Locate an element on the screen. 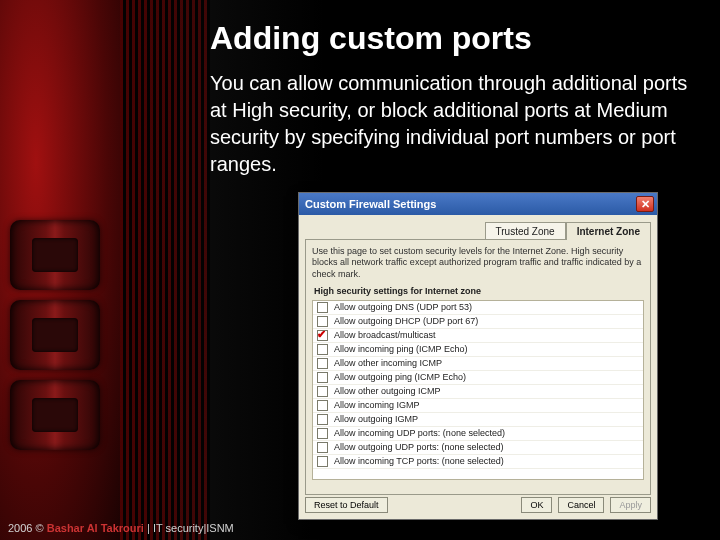 The image size is (720, 540). footer-sep: | is located at coordinates (148, 528).